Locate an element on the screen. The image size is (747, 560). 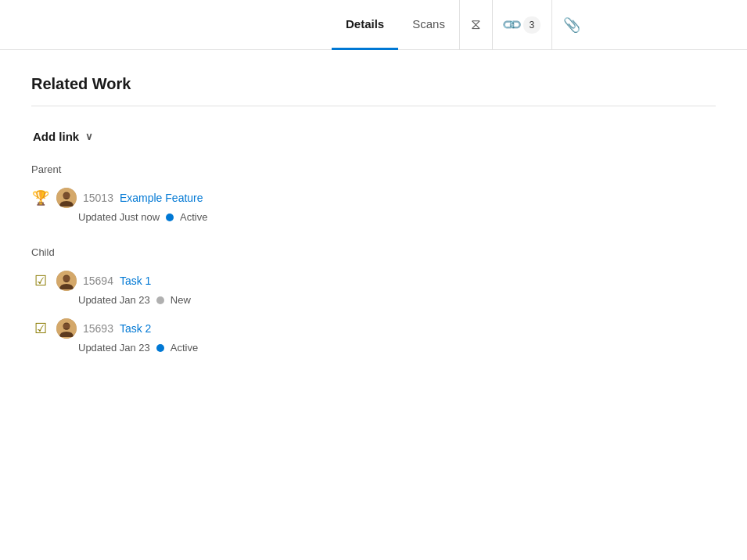
work-item-15694-link: Task 1 is located at coordinates (135, 281).